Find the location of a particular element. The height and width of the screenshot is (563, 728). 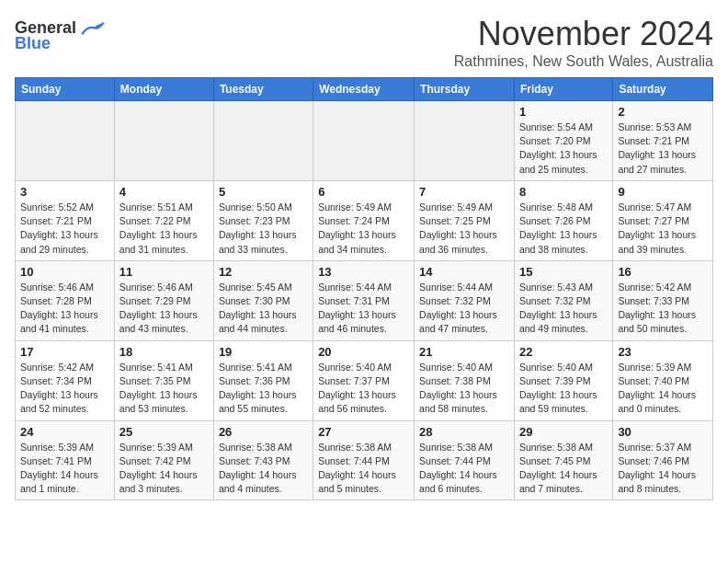

logo-blue-text: Blue is located at coordinates (33, 44).